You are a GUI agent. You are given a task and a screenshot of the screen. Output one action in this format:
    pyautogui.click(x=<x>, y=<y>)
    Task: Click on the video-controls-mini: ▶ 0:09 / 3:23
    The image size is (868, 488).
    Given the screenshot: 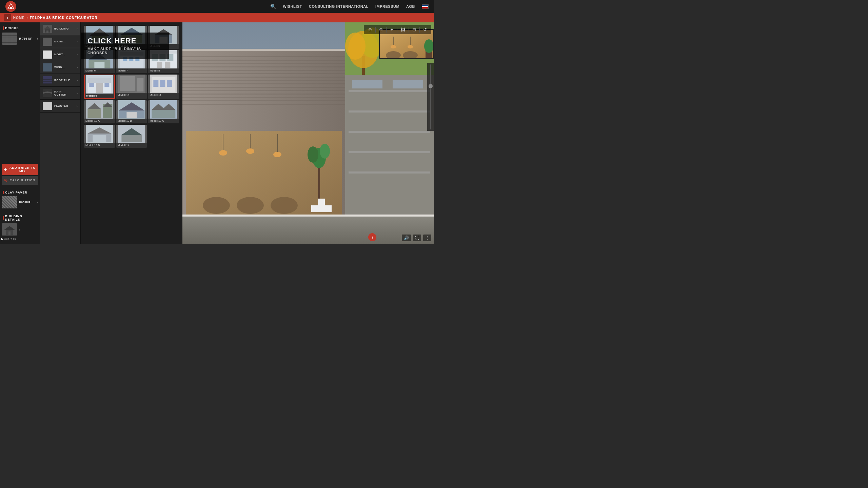 What is the action you would take?
    pyautogui.click(x=20, y=239)
    